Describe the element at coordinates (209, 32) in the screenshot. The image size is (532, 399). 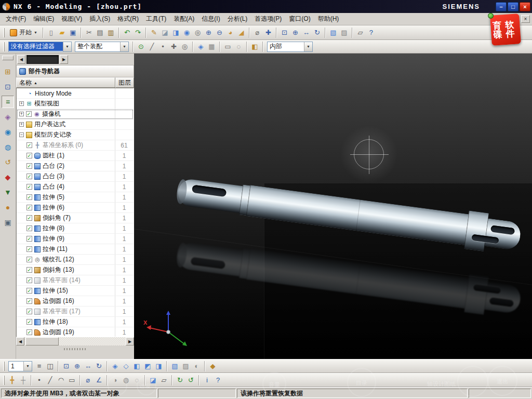
I see `unite-icon: ⊕` at that location.